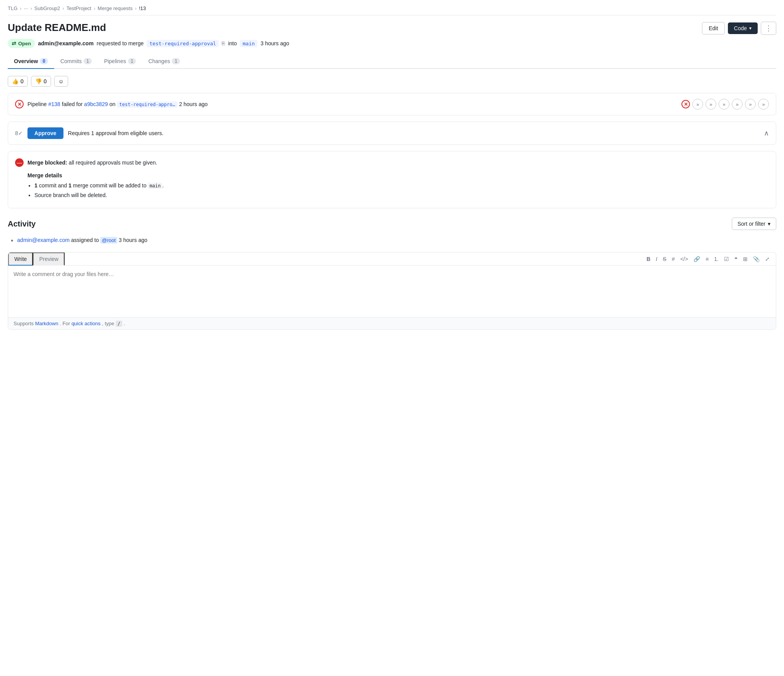 This screenshot has width=784, height=676. Describe the element at coordinates (164, 62) in the screenshot. I see `tab-changes: Changes 1` at that location.